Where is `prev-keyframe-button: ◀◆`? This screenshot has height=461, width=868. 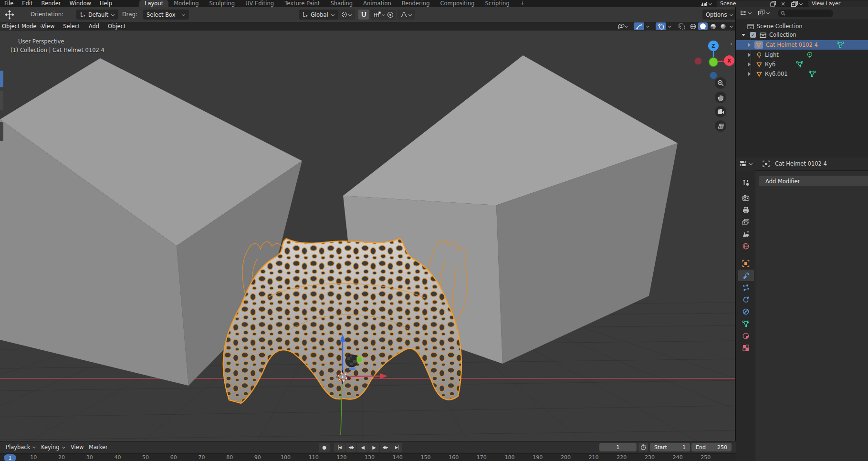
prev-keyframe-button: ◀◆ is located at coordinates (351, 448).